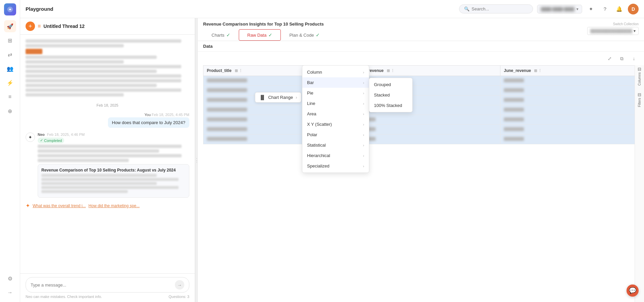  What do you see at coordinates (262, 98) in the screenshot?
I see `bar-chart-icon: ▐▌` at bounding box center [262, 98].